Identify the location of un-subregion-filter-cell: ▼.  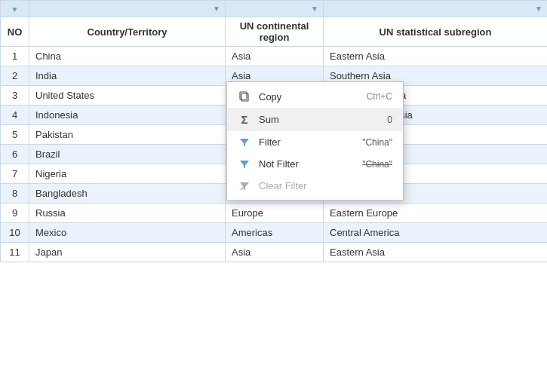
(436, 9).